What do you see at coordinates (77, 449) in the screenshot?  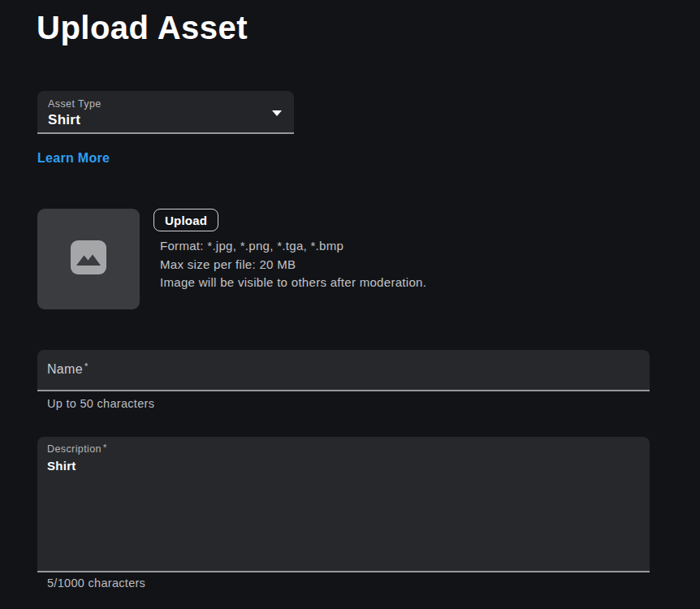 I see `description-field-label: Description*` at bounding box center [77, 449].